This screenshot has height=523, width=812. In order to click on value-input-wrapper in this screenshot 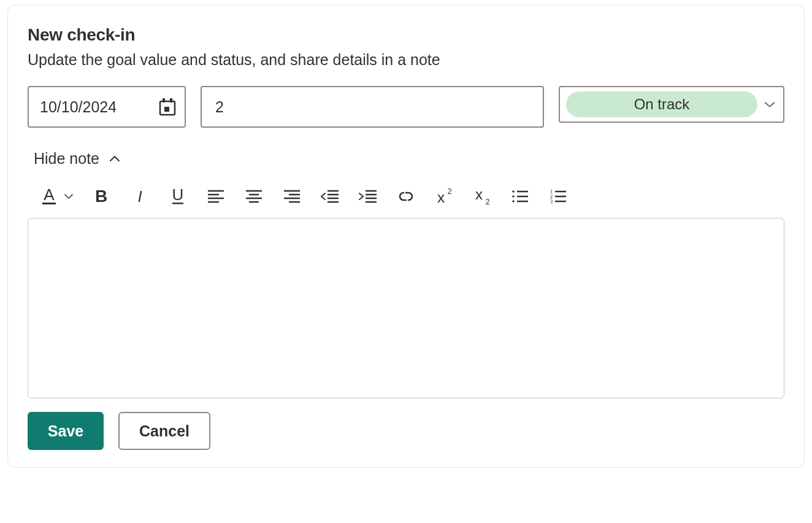, I will do `click(372, 107)`.